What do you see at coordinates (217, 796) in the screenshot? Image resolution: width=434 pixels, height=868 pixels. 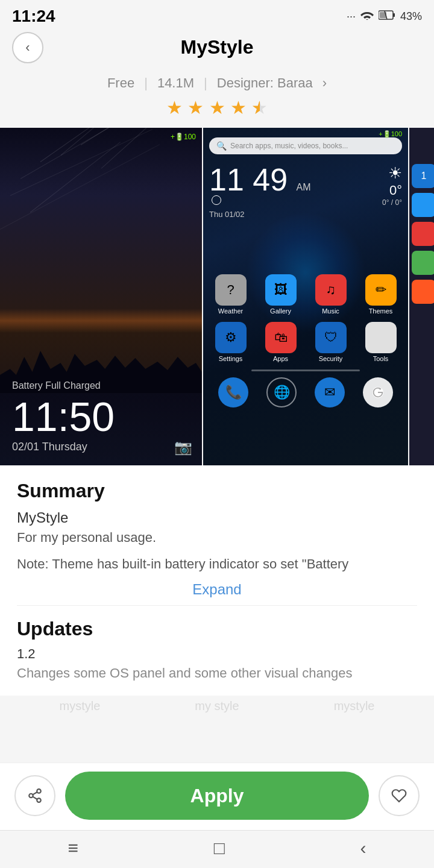 I see `apply-label: Apply` at bounding box center [217, 796].